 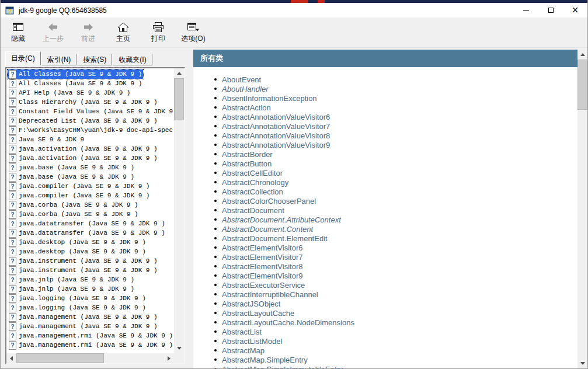 What do you see at coordinates (193, 33) in the screenshot?
I see `options-button: 选项(O)` at bounding box center [193, 33].